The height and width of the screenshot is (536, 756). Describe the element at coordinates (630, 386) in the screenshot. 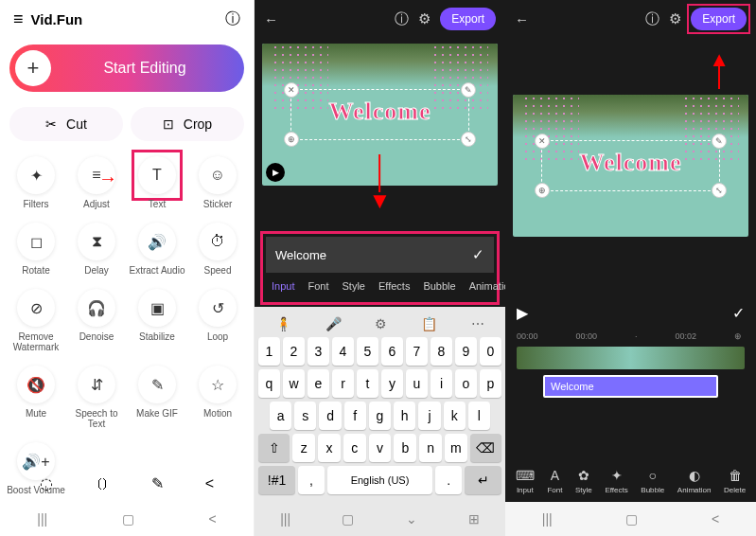

I see `text-clip: Welcome` at that location.